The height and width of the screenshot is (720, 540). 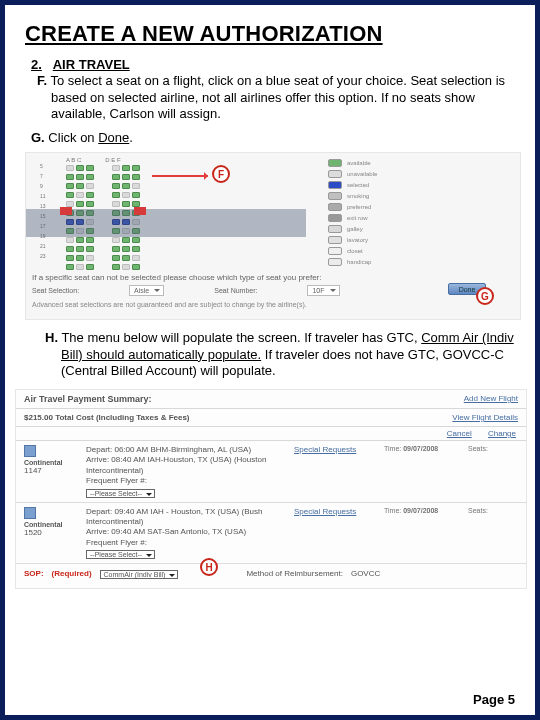 What do you see at coordinates (52, 338) in the screenshot?
I see `item-h-letter: H.` at bounding box center [52, 338].